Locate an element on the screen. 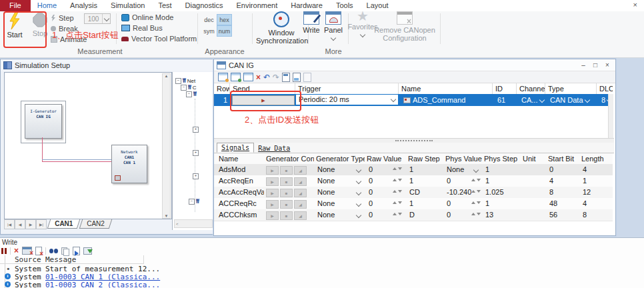  col-name: Name is located at coordinates (445, 89).